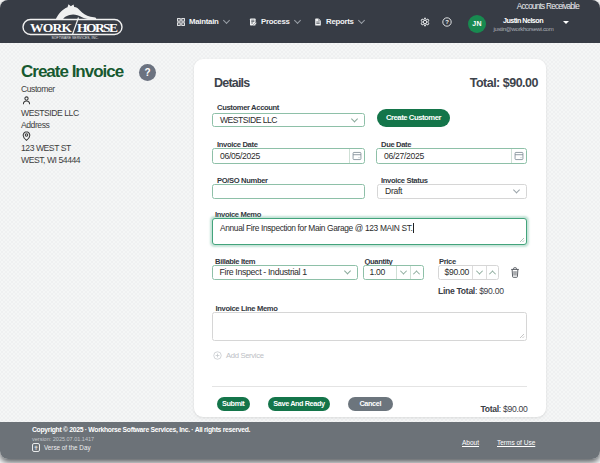 This screenshot has width=600, height=463. I want to click on svg-text: SOFTWARE SERVICES, INC., so click(76, 38).